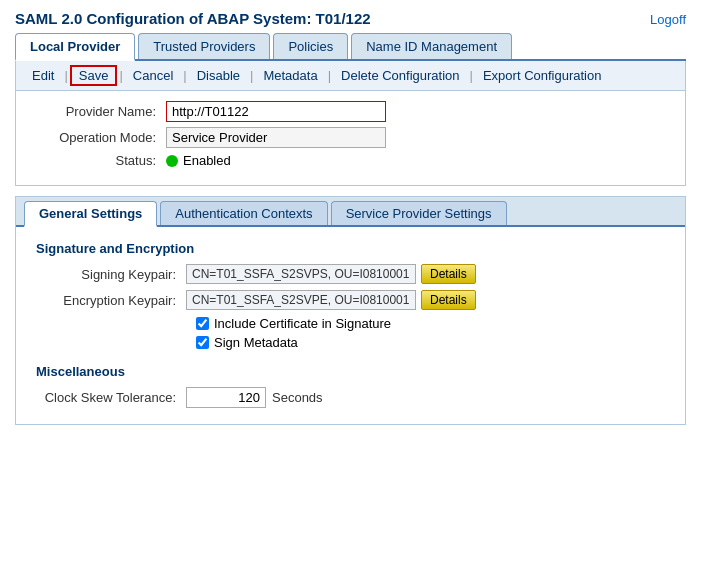 This screenshot has width=701, height=565. Describe the element at coordinates (172, 161) in the screenshot. I see `status-icon` at that location.